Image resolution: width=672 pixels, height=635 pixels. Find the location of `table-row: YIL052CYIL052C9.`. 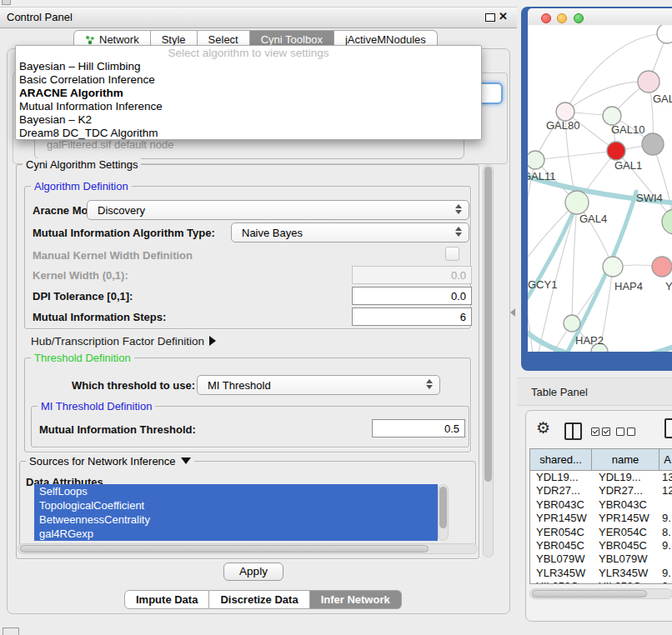

table-row: YIL052CYIL052C9. is located at coordinates (601, 582).